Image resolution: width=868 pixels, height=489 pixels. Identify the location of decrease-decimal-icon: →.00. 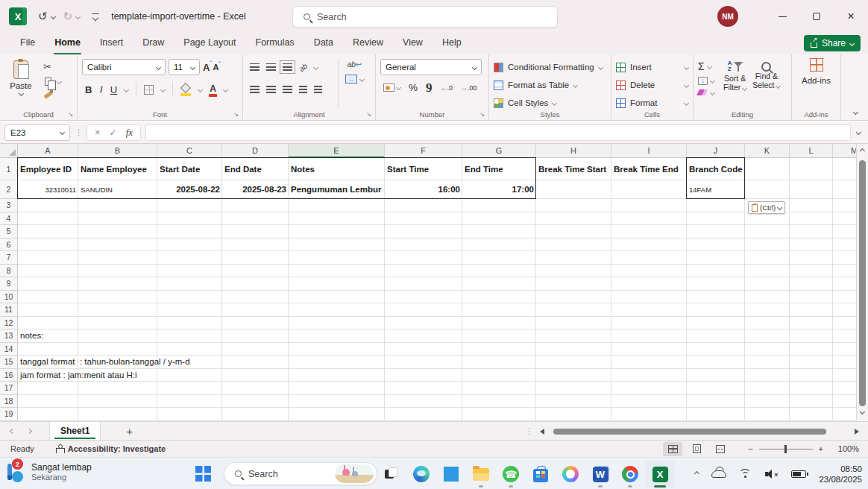
(469, 88).